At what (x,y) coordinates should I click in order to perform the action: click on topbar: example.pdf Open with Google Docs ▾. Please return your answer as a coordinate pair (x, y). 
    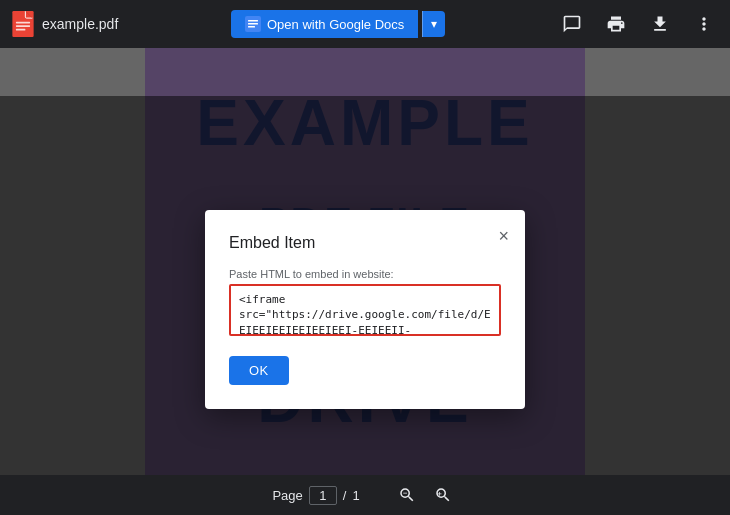
    Looking at the image, I should click on (365, 24).